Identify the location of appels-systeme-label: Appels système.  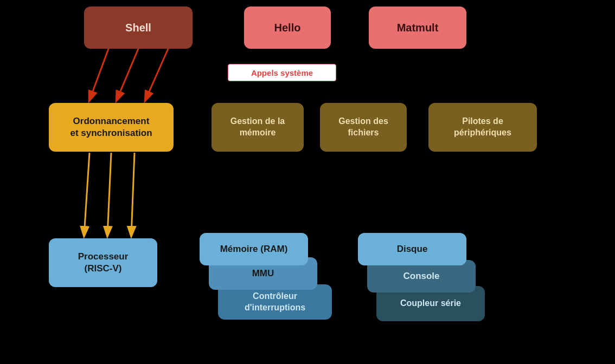
(282, 73).